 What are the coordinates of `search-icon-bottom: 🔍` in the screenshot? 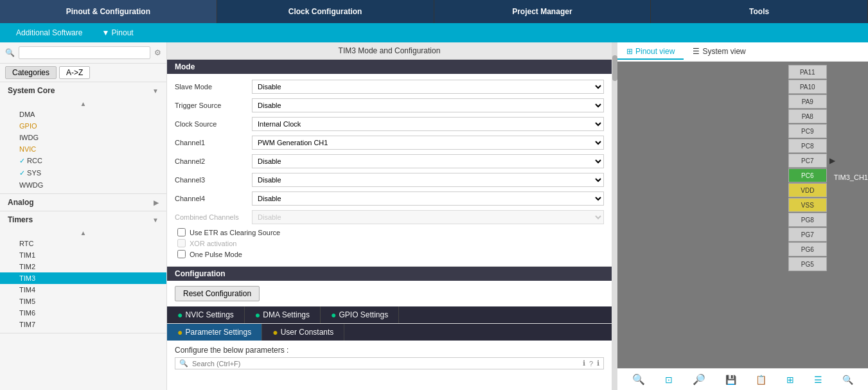 It's located at (848, 380).